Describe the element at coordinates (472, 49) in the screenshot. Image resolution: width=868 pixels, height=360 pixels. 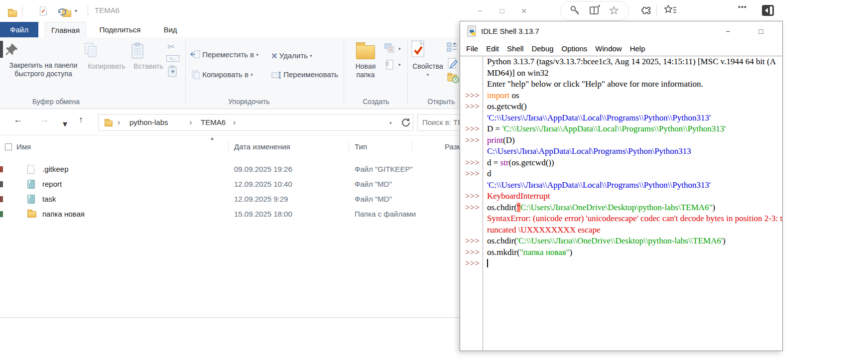
I see `menu-item-file: File` at that location.